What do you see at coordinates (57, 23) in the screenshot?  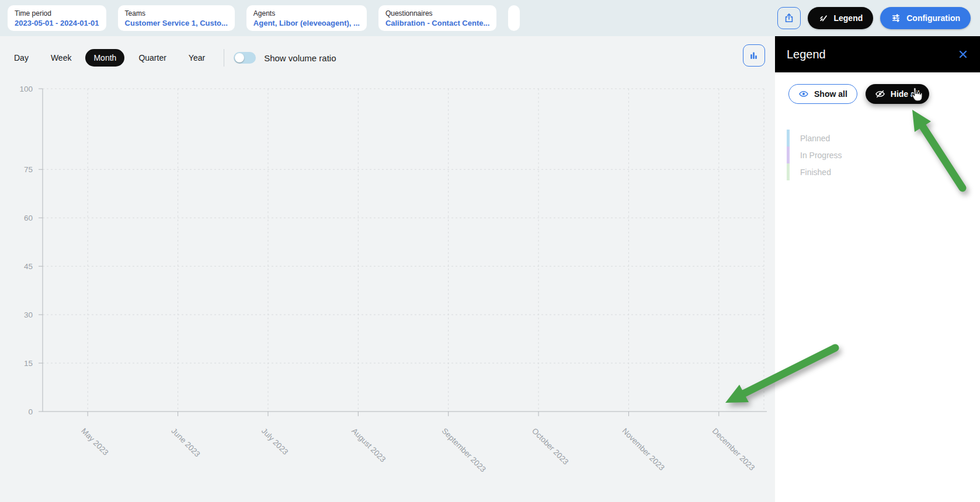 I see `filter-chip-value: 2023-05-01 - 2024-01-01` at bounding box center [57, 23].